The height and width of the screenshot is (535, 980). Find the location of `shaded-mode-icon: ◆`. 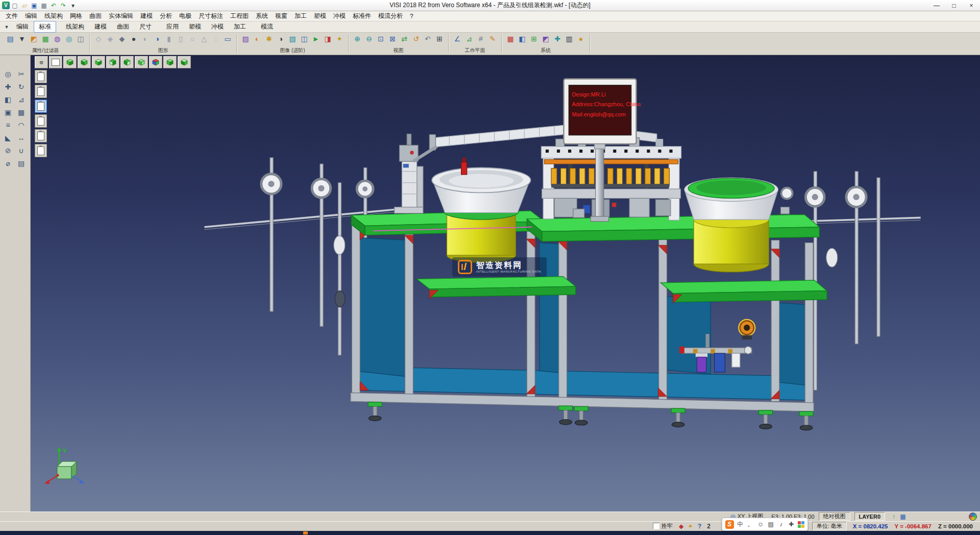

shaded-mode-icon: ◆ is located at coordinates (122, 39).